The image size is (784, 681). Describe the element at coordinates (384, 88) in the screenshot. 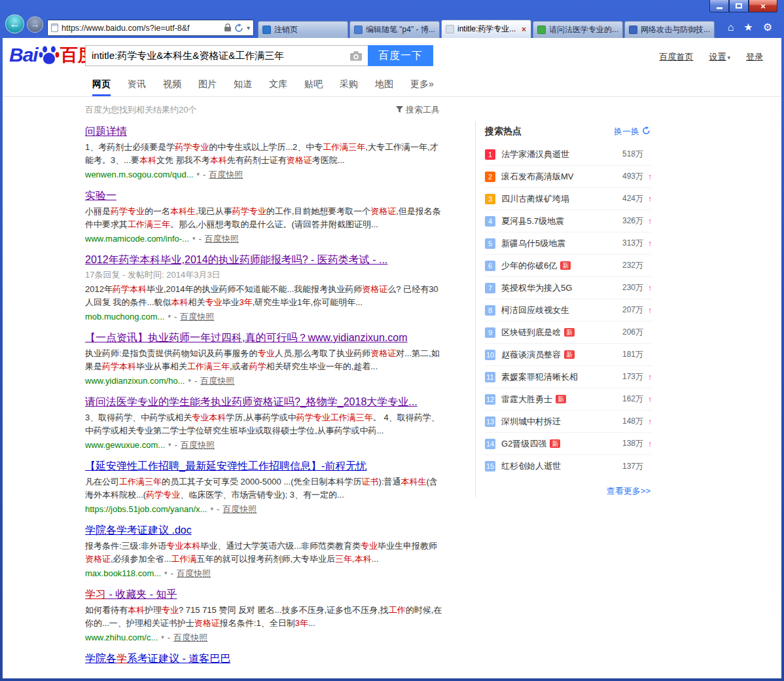

I see `serp-nav-item: 地图` at that location.